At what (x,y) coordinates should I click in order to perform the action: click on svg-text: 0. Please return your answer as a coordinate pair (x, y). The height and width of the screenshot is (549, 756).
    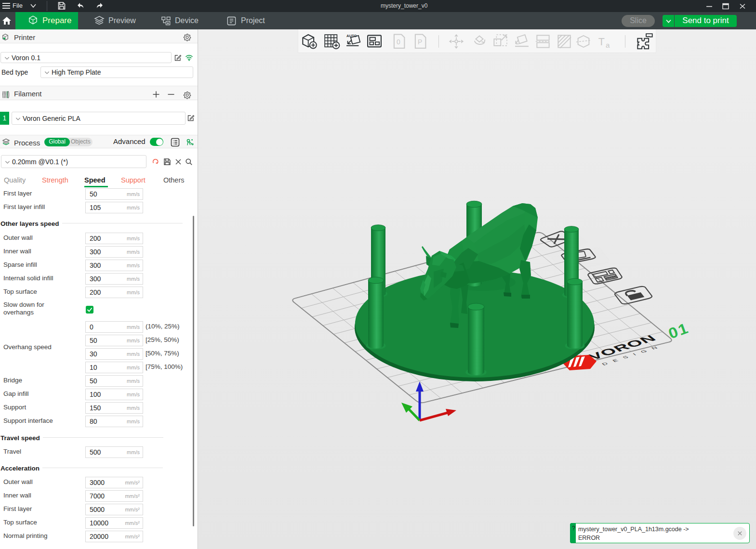
    Looking at the image, I should click on (398, 42).